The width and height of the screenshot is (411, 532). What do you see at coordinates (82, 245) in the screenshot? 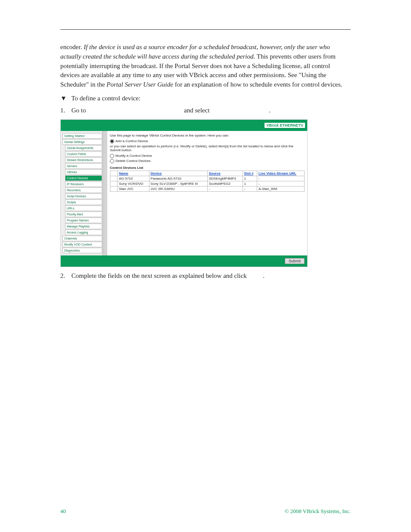
I see `nav-modify-vod: Modify VOD Content` at bounding box center [82, 245].